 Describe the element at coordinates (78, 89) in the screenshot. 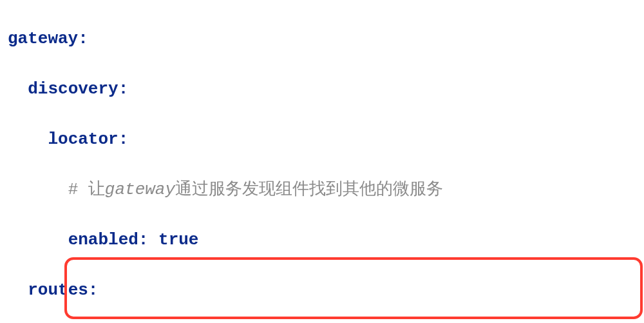

I see `yaml-key: discovery:` at that location.